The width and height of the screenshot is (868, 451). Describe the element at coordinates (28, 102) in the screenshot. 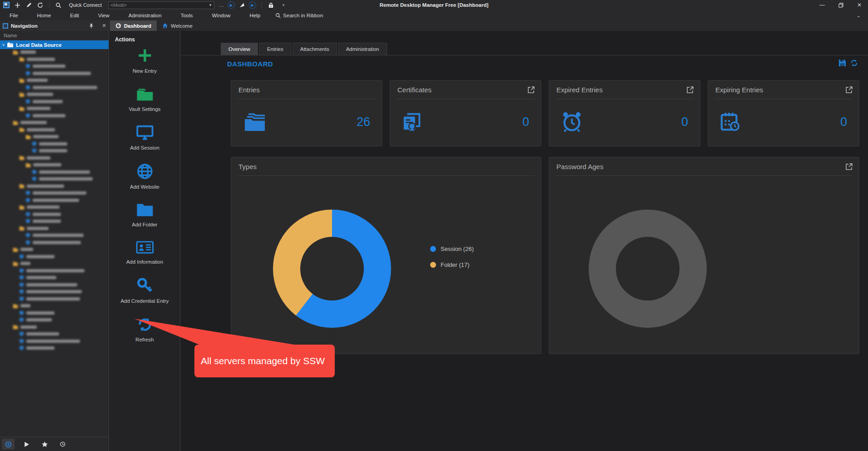

I see `tree-session-icon` at that location.